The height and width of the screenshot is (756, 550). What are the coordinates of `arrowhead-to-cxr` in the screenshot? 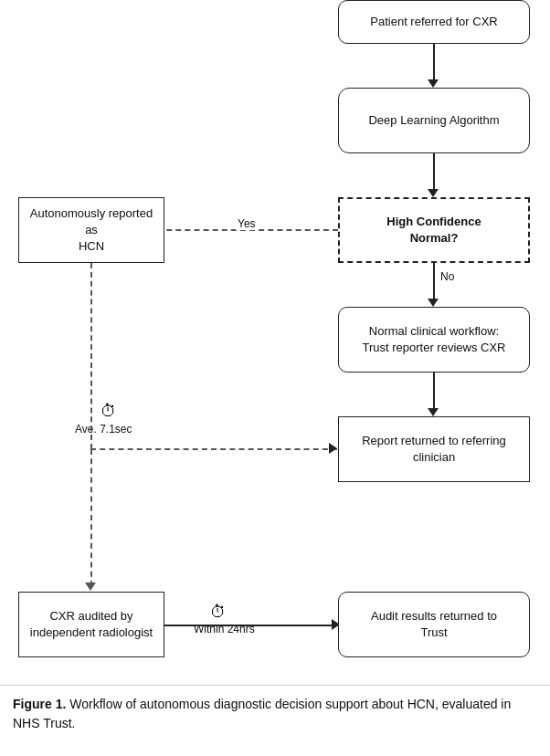 It's located at (90, 586).